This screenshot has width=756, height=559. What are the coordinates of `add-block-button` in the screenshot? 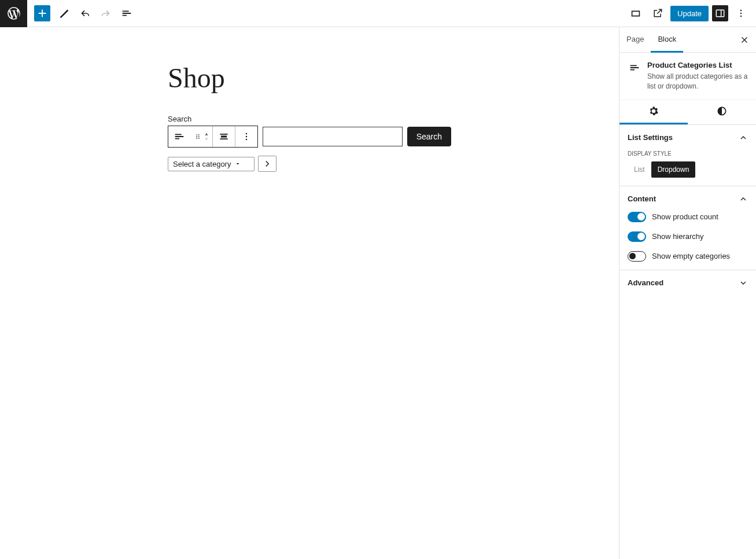 It's located at (42, 13).